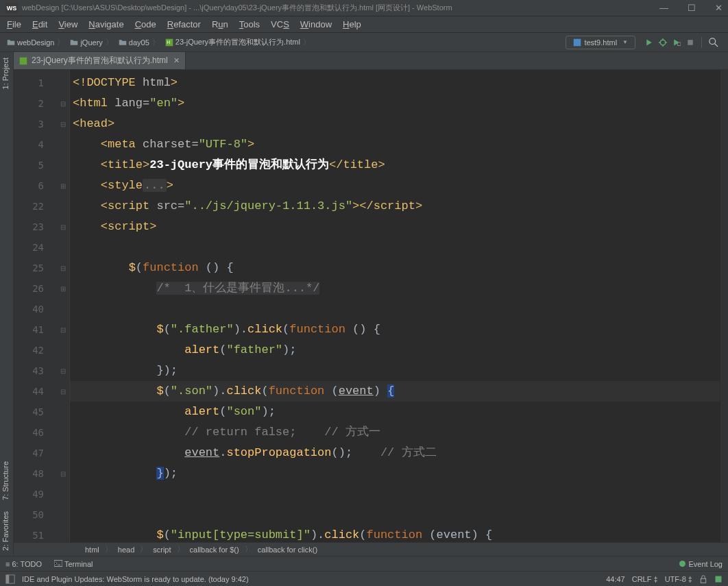  I want to click on breadcrumb-node: script, so click(162, 550).